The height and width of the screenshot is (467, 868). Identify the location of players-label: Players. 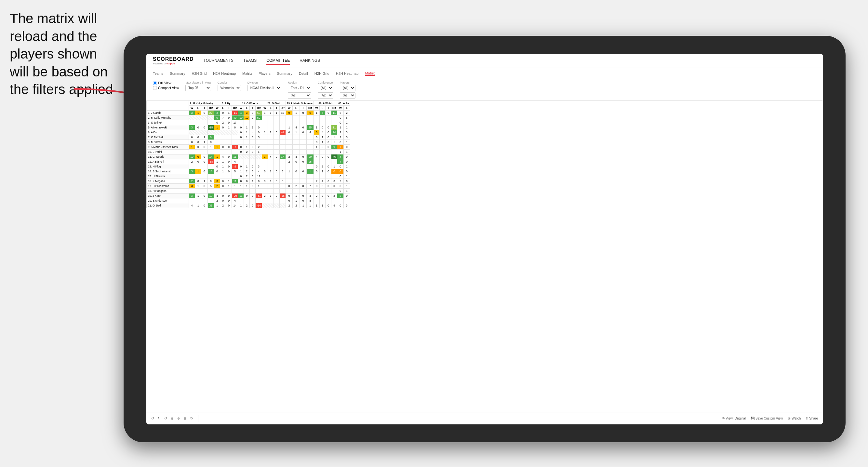
(348, 83).